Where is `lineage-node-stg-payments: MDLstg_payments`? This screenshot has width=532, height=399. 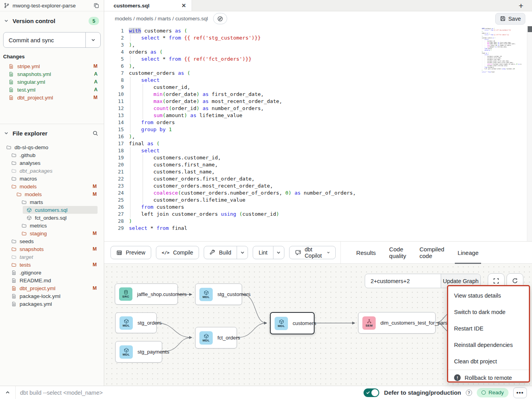
lineage-node-stg-payments: MDLstg_payments is located at coordinates (139, 352).